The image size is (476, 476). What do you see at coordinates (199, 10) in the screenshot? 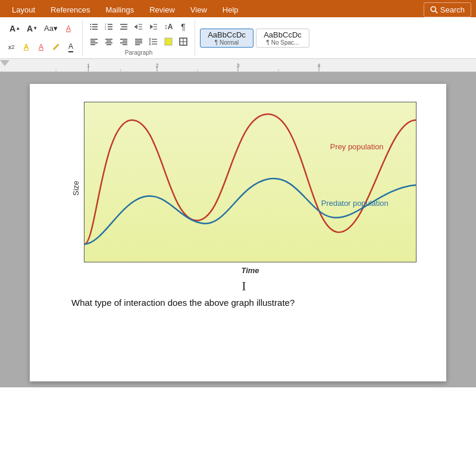
I see `tab-view: View` at bounding box center [199, 10].